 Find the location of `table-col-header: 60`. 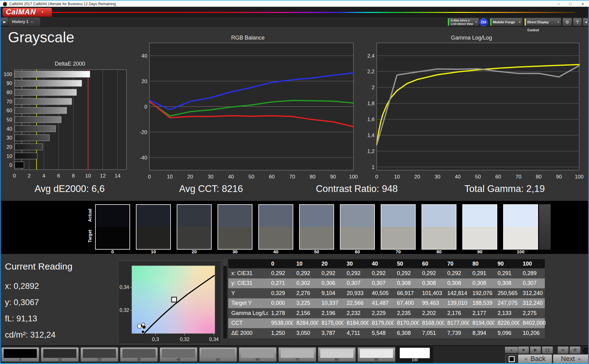

table-col-header: 60 is located at coordinates (432, 264).